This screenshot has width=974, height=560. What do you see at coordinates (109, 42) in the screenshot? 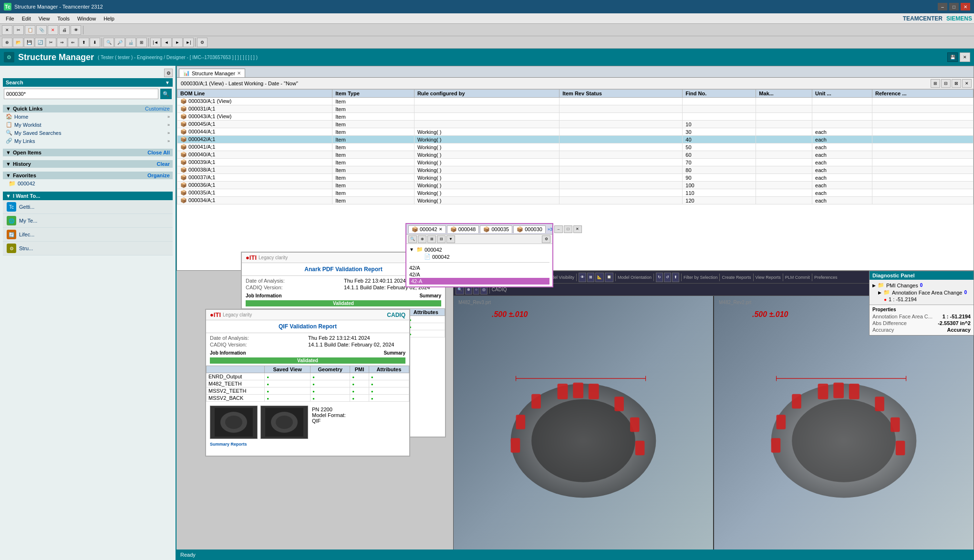
I see `tb2-btn-10: 🔍` at bounding box center [109, 42].